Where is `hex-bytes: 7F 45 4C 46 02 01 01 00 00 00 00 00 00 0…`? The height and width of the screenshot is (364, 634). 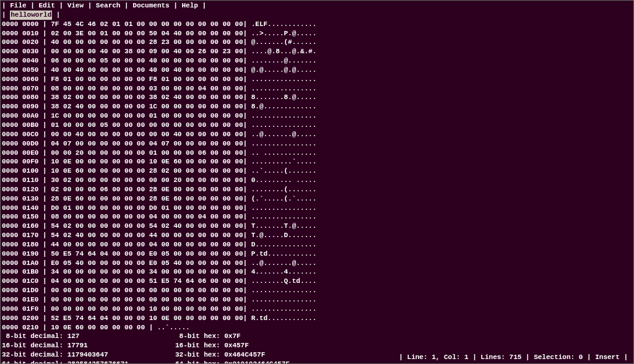 hex-bytes: 7F 45 4C 46 02 01 01 00 00 00 00 00 00 0… is located at coordinates (147, 25).